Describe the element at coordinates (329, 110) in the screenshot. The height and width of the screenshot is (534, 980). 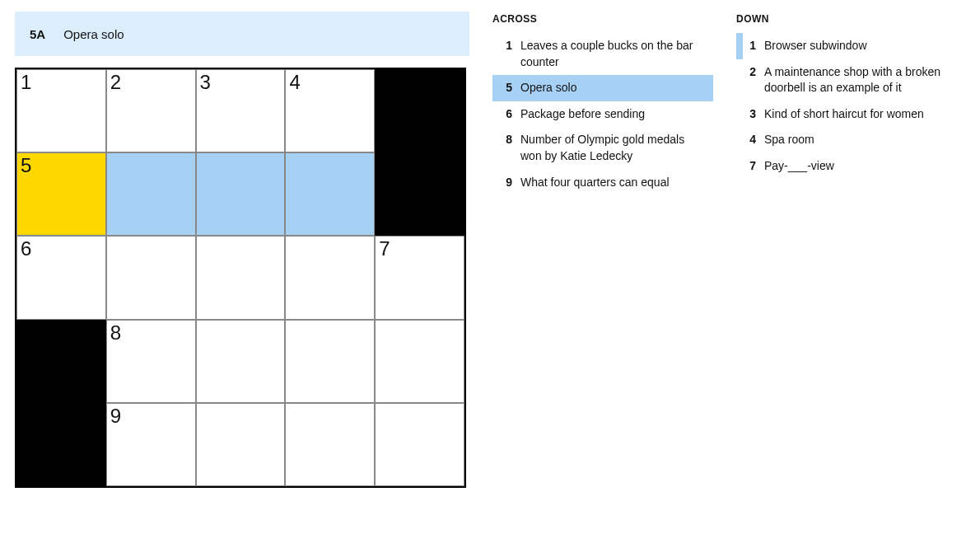
I see `grid-cell: 4` at that location.